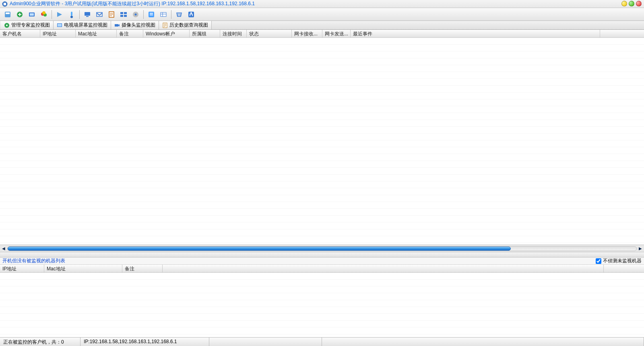  What do you see at coordinates (639, 4) in the screenshot?
I see `close-button` at bounding box center [639, 4].